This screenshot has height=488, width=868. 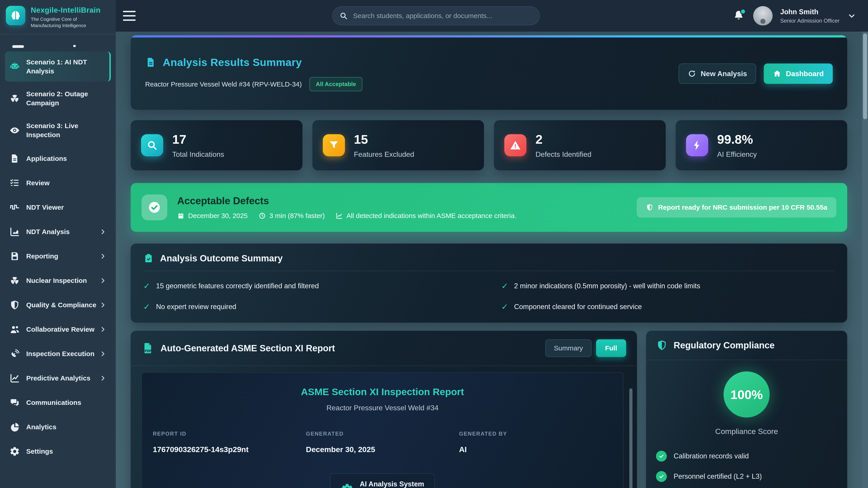 What do you see at coordinates (15, 130) in the screenshot?
I see `eye-icon` at bounding box center [15, 130].